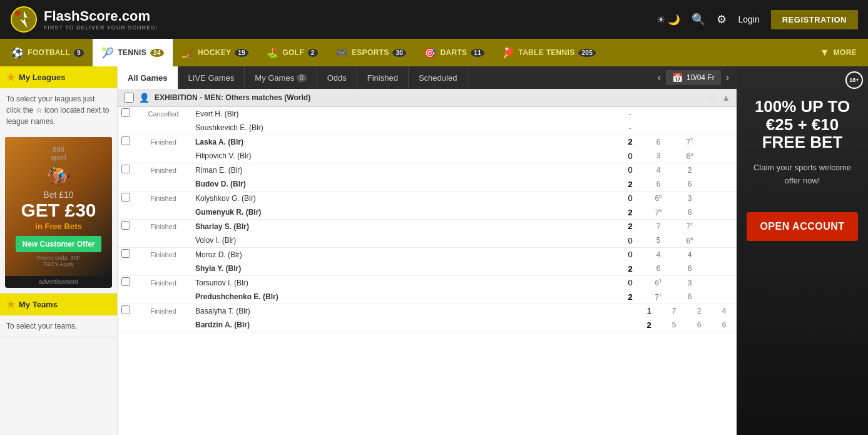  What do you see at coordinates (549, 53) in the screenshot?
I see `nav-item-table-tennis: 🏓 TABLE TENNIS 205` at bounding box center [549, 53].